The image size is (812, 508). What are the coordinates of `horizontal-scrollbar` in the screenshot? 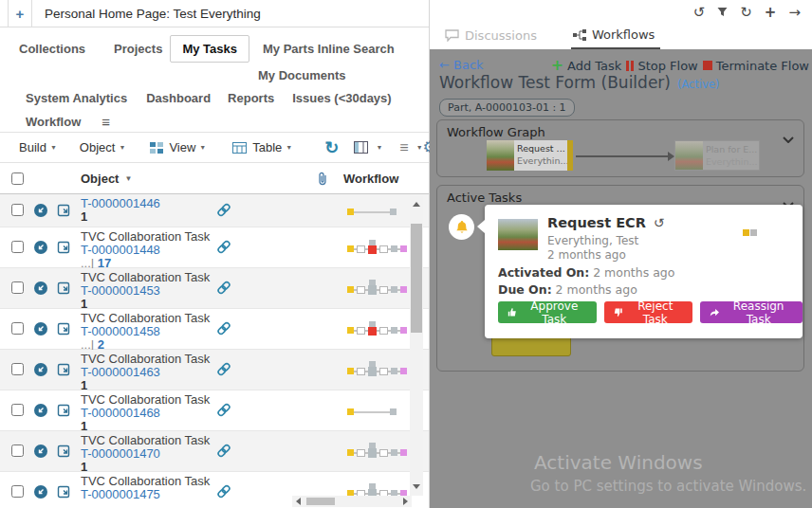 It's located at (352, 501).